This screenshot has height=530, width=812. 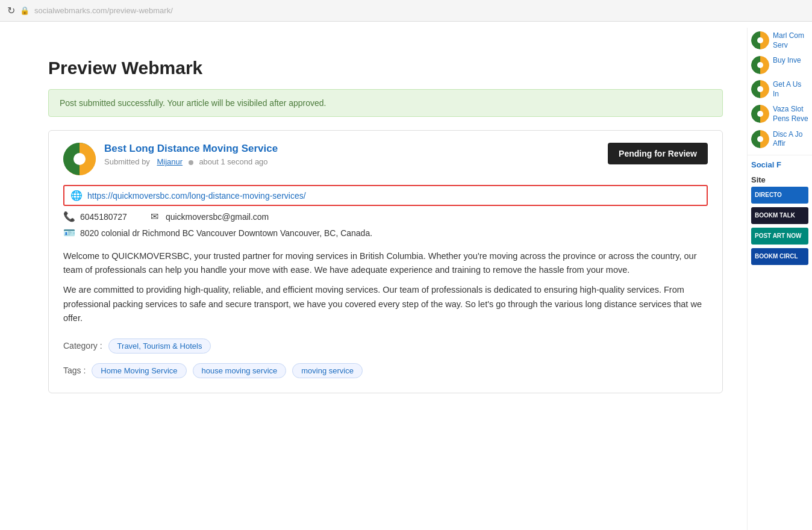 What do you see at coordinates (191, 163) in the screenshot?
I see `dot-separator` at bounding box center [191, 163].